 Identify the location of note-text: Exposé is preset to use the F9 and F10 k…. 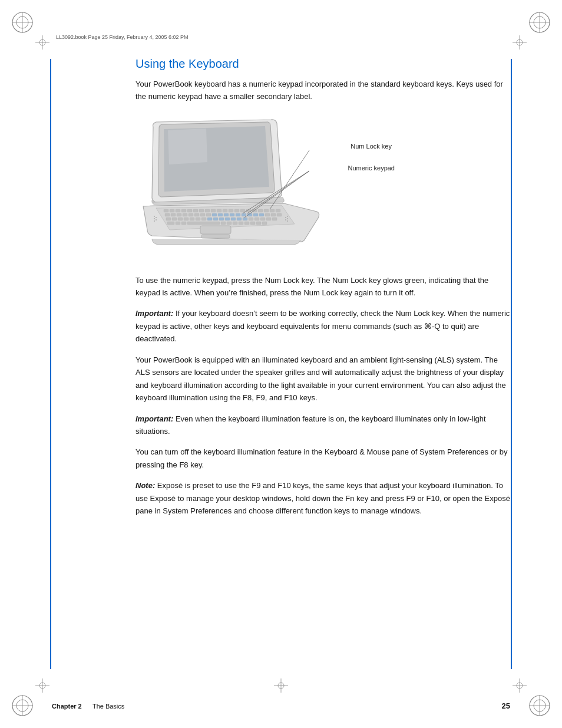
(323, 498).